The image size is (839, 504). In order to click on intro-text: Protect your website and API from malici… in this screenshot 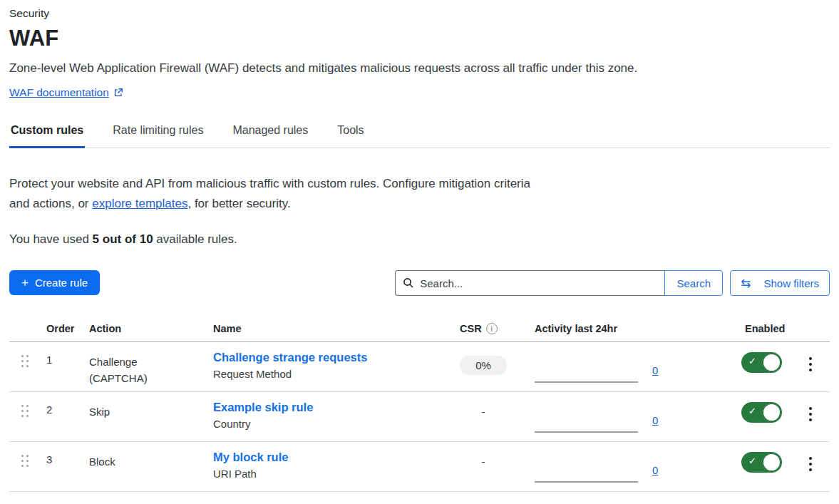, I will do `click(274, 194)`.